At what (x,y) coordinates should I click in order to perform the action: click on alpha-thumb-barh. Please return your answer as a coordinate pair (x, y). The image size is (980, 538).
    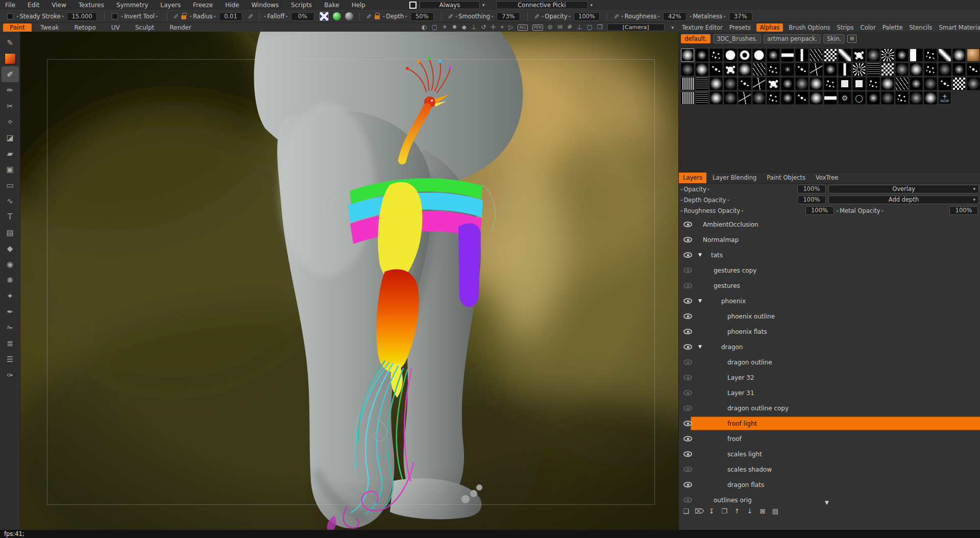
    Looking at the image, I should click on (788, 55).